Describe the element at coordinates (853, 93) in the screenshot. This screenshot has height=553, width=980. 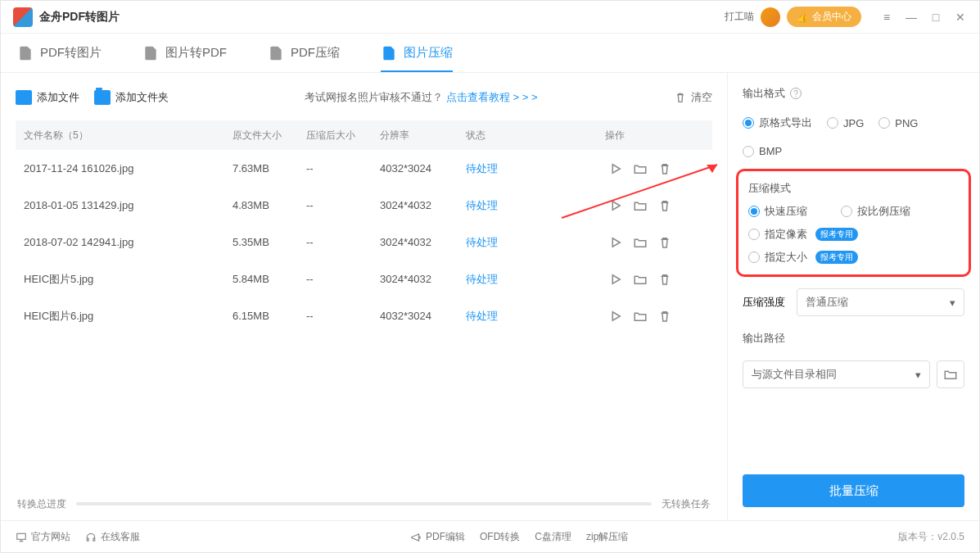
I see `format-title: 输出格式 ?` at that location.